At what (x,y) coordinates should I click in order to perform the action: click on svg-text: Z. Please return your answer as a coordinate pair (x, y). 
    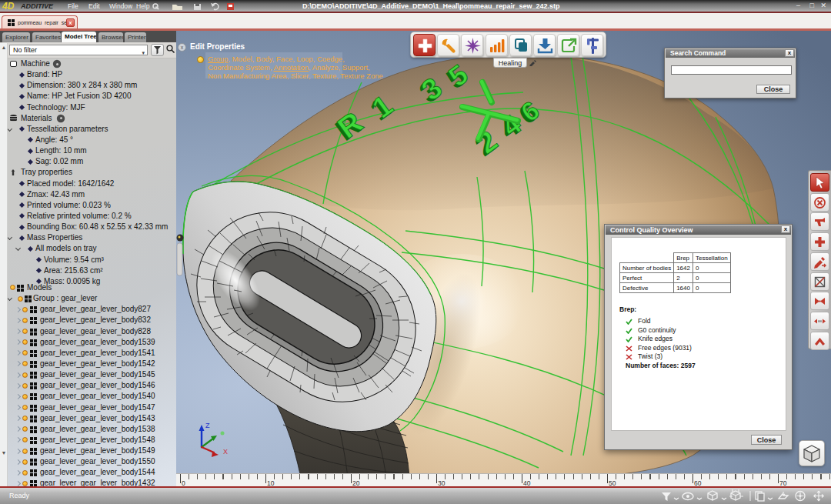
    Looking at the image, I should click on (208, 426).